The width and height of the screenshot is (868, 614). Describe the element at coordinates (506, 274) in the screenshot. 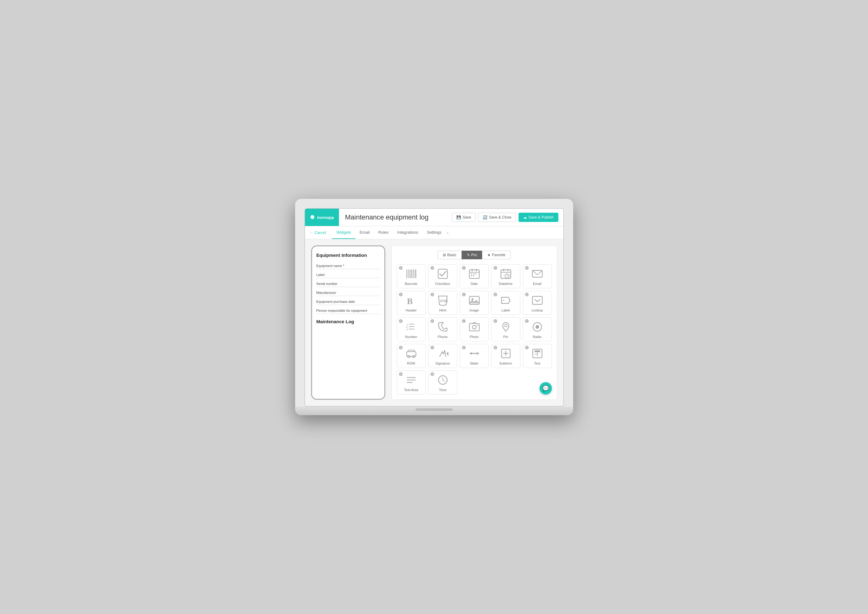

I see `datetime-icon` at that location.